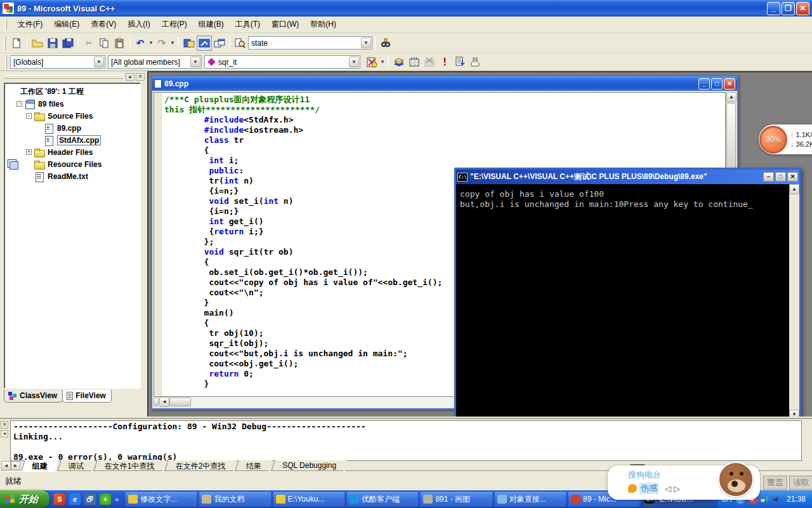  Describe the element at coordinates (204, 43) in the screenshot. I see `output-toggle-icon` at that location.